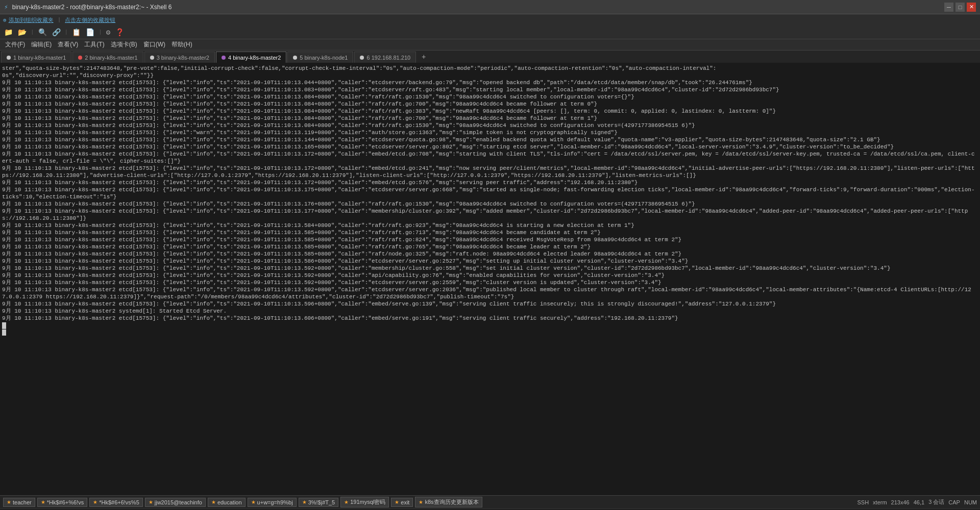 The image size is (980, 510). What do you see at coordinates (124, 45) in the screenshot?
I see `menu-tabs: 选项卡(B)` at bounding box center [124, 45].